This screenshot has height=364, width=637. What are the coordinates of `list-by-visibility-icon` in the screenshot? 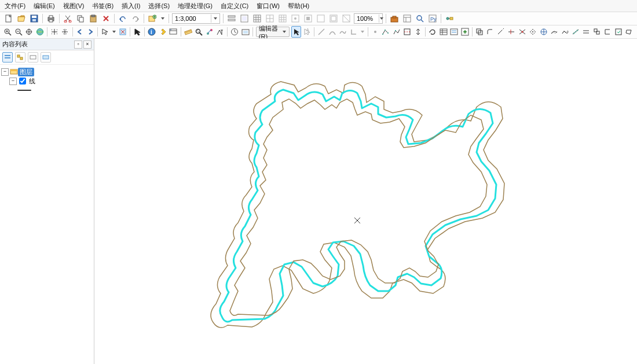 It's located at (33, 57).